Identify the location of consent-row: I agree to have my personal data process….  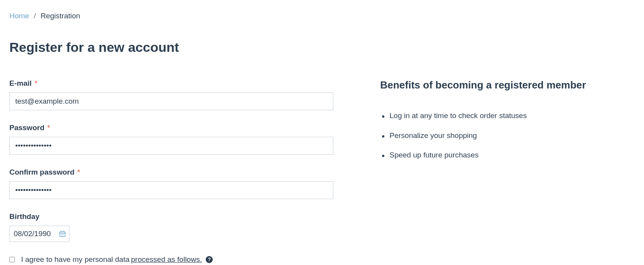
(171, 260).